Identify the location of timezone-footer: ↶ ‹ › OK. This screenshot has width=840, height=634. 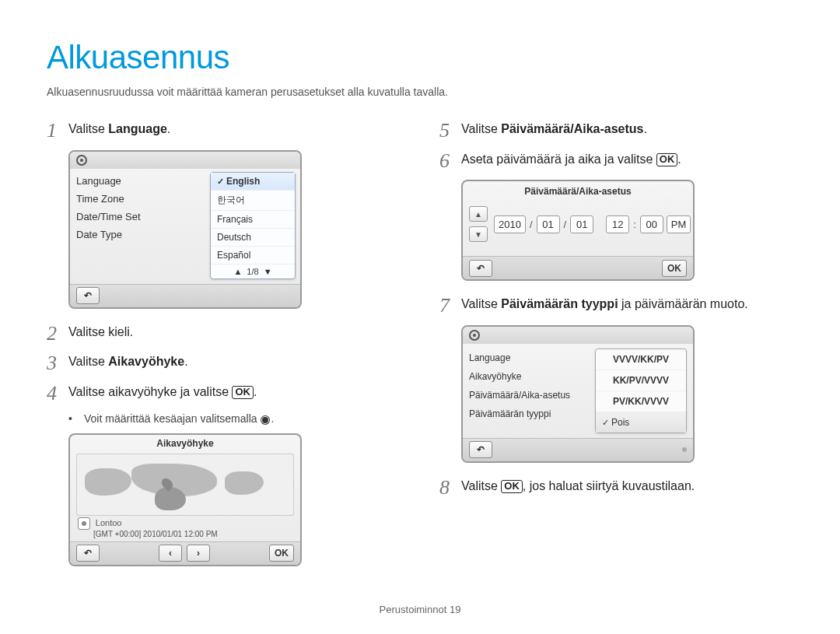
(185, 553).